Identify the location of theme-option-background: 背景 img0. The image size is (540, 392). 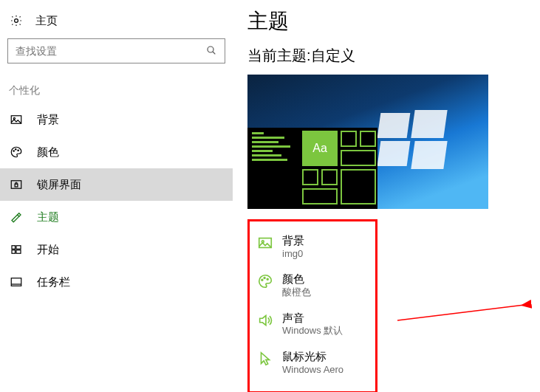
(312, 247).